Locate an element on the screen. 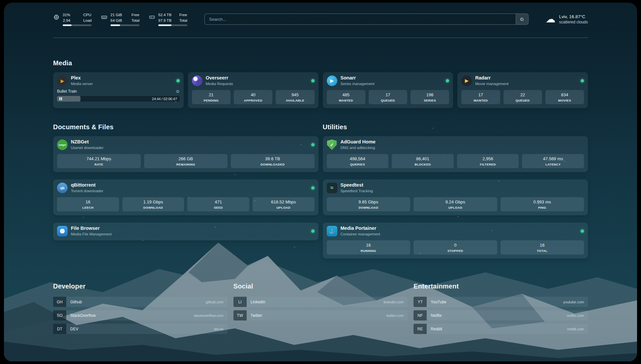 The image size is (641, 364). service-card-overseerr: OverseerrMedia Requests21PENDING40APPROV… is located at coordinates (253, 90).